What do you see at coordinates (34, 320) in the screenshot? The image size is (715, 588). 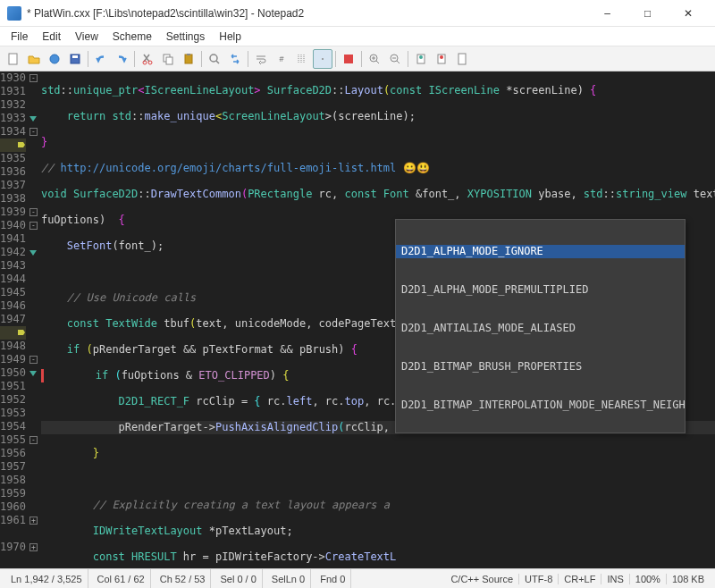 I see `fold-margin: - - - - - - + + +` at bounding box center [34, 320].